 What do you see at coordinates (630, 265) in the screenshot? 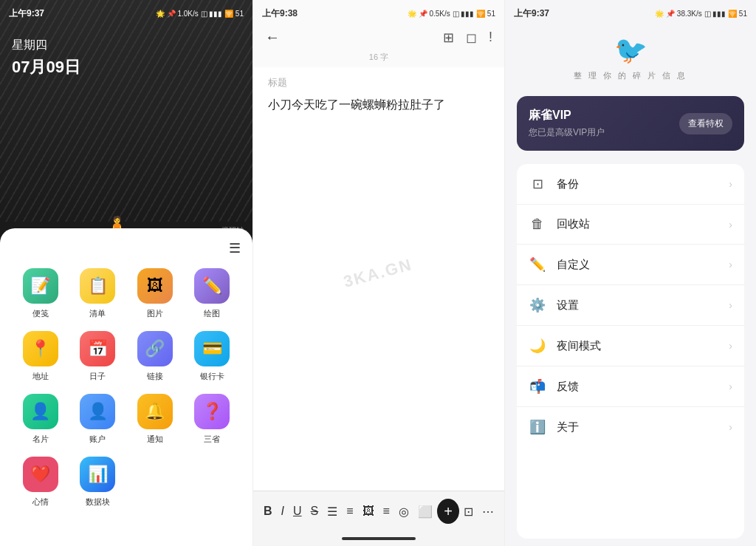
I see `menu-item-custom: ✏️ 自定义 ›` at bounding box center [630, 265].